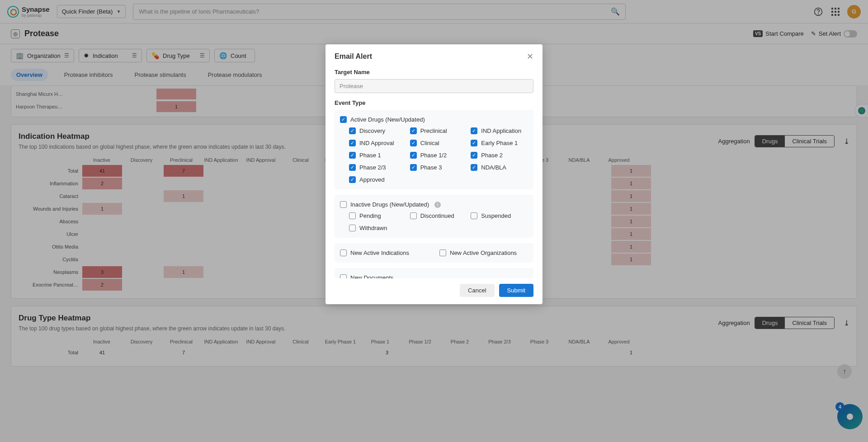  Describe the element at coordinates (354, 56) in the screenshot. I see `modal-title: Email Alert` at that location.